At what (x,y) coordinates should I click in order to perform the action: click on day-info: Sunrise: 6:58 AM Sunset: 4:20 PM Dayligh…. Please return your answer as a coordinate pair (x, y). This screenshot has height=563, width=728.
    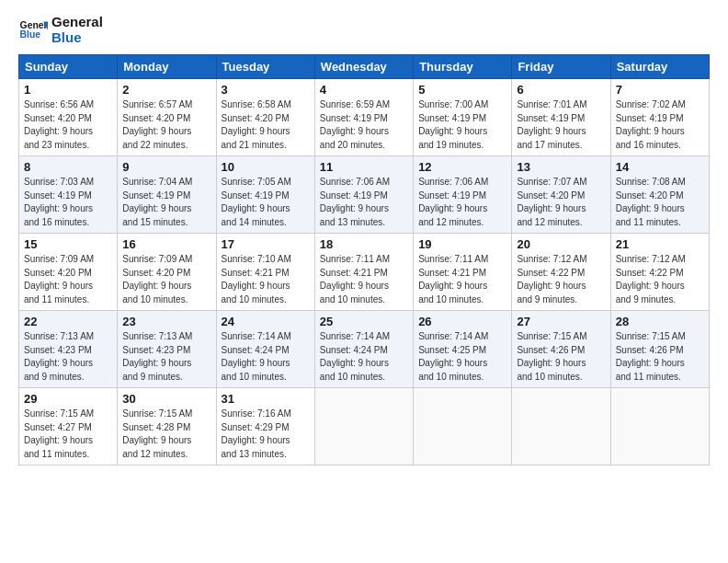
    Looking at the image, I should click on (266, 125).